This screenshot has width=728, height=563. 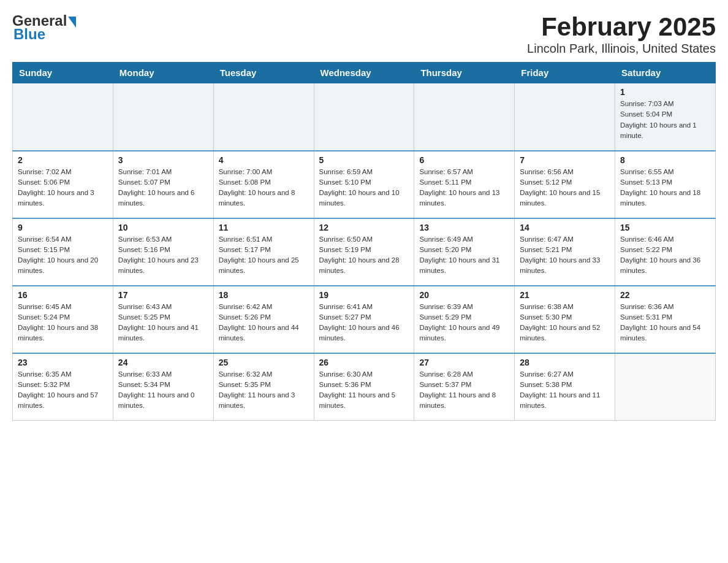 What do you see at coordinates (665, 73) in the screenshot?
I see `col-saturday: Saturday` at bounding box center [665, 73].